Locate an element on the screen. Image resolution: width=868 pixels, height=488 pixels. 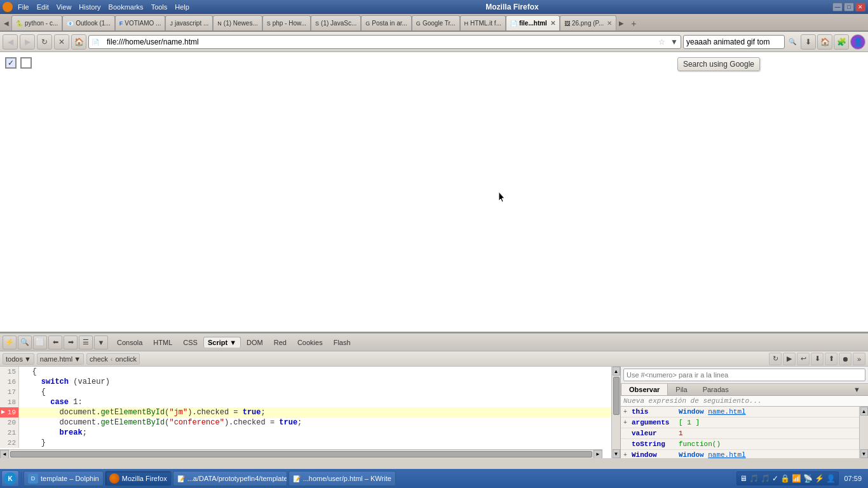
search-google-button: Search using Google is located at coordinates (719, 64).